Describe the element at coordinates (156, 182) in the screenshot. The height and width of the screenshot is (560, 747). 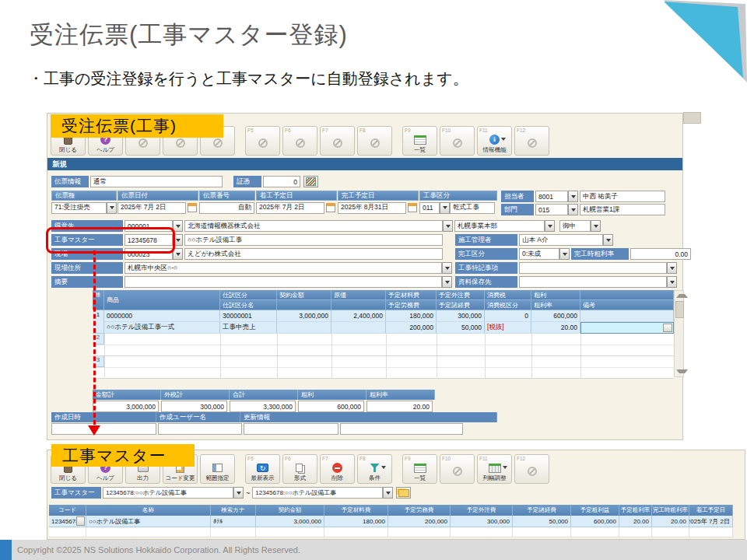
I see `slip-info-input: 通常` at that location.